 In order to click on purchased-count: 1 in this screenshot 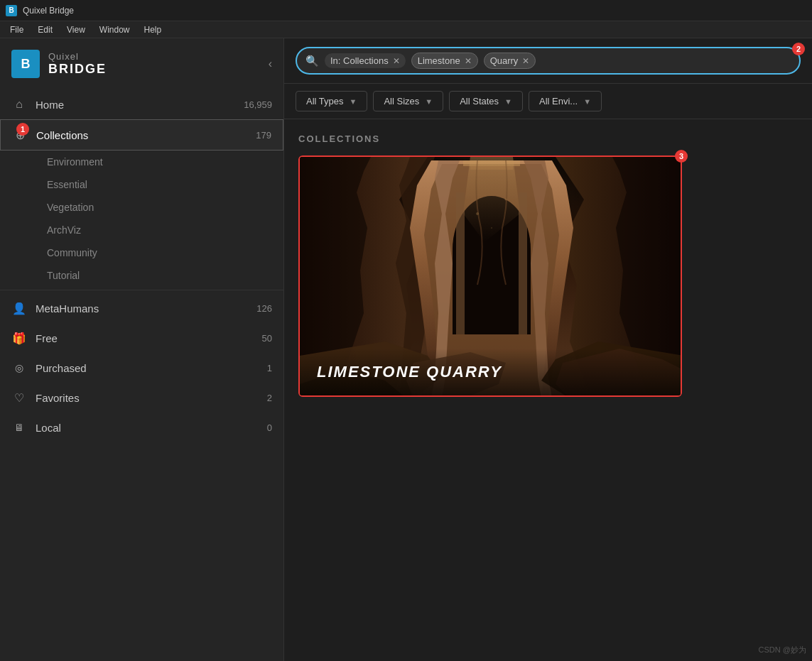, I will do `click(270, 368)`.